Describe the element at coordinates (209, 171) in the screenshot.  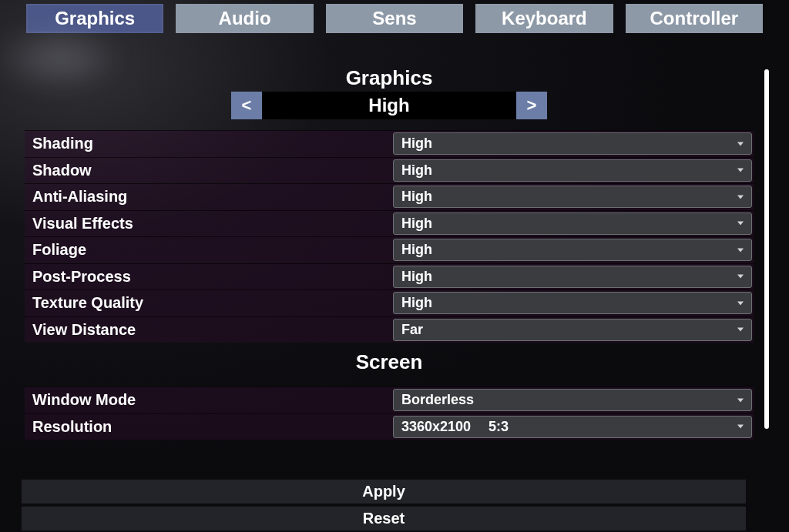
I see `graphics-setting-label: Shadow` at that location.